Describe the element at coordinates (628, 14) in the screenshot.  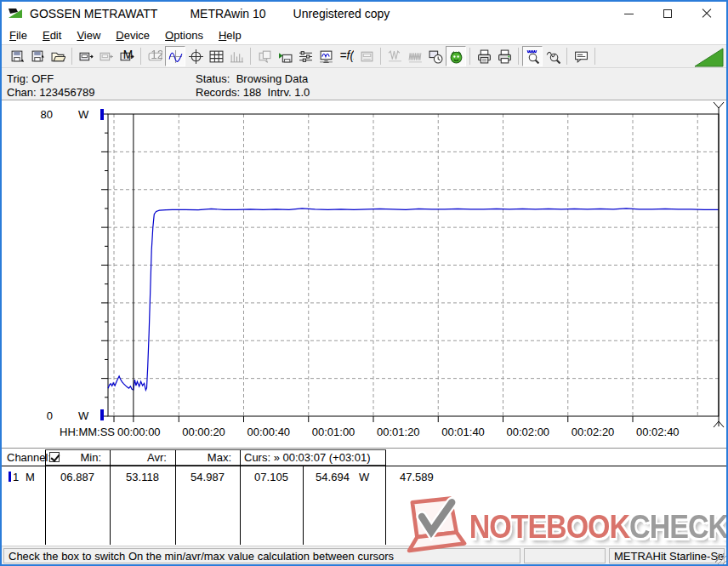
I see `minimize-button` at that location.